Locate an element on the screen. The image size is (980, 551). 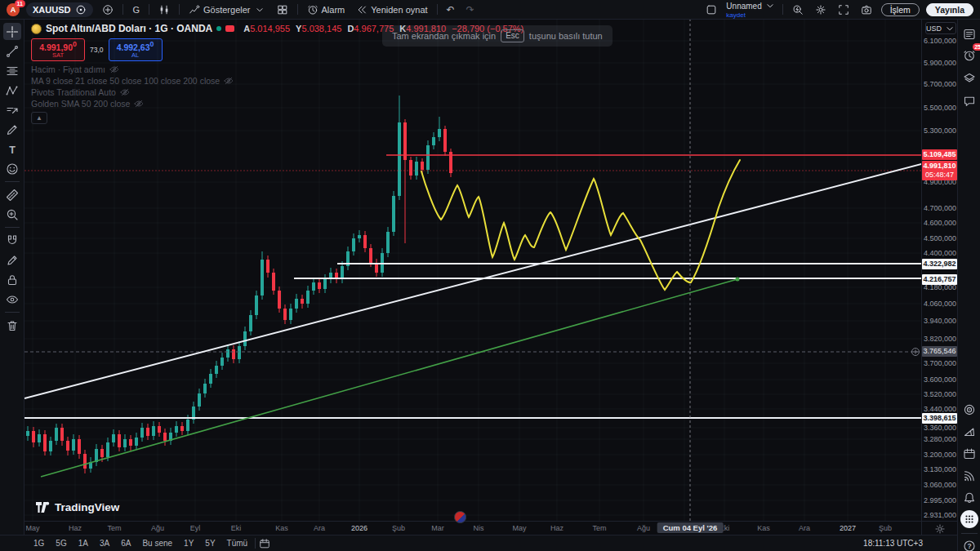
redo-icon: ↷ is located at coordinates (470, 10).